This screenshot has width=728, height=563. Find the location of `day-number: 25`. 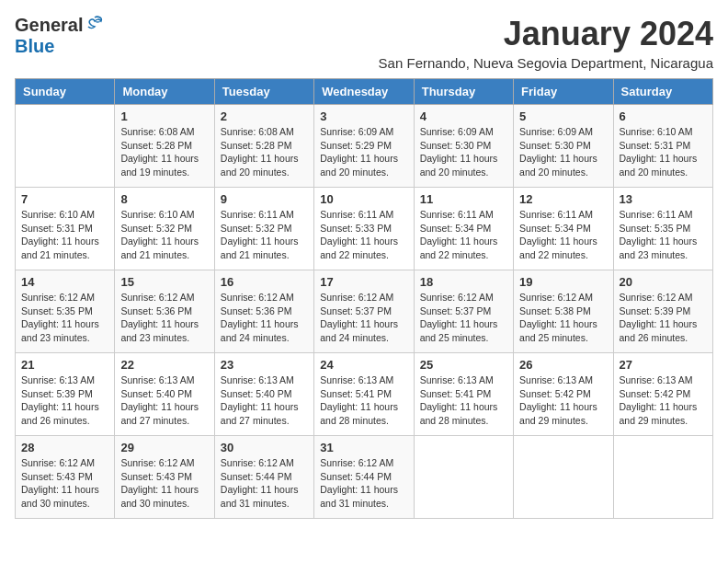

day-number: 25 is located at coordinates (463, 364).